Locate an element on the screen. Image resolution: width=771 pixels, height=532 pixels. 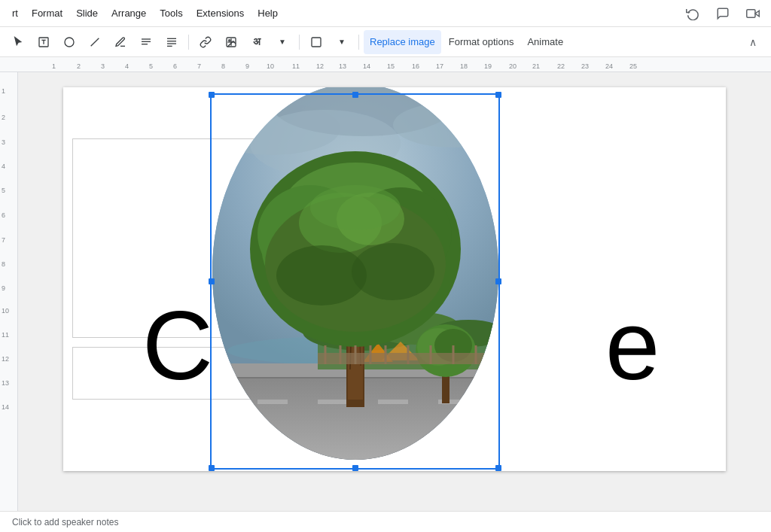
menu-format: Format is located at coordinates (47, 14).